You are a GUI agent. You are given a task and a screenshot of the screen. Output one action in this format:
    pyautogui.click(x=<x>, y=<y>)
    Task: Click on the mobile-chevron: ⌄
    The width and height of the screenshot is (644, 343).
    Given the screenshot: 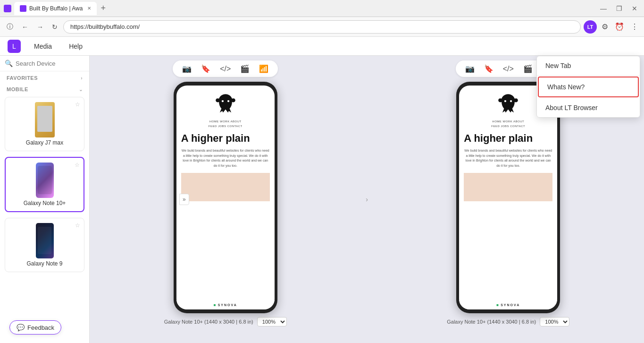 What is the action you would take?
    pyautogui.click(x=81, y=90)
    